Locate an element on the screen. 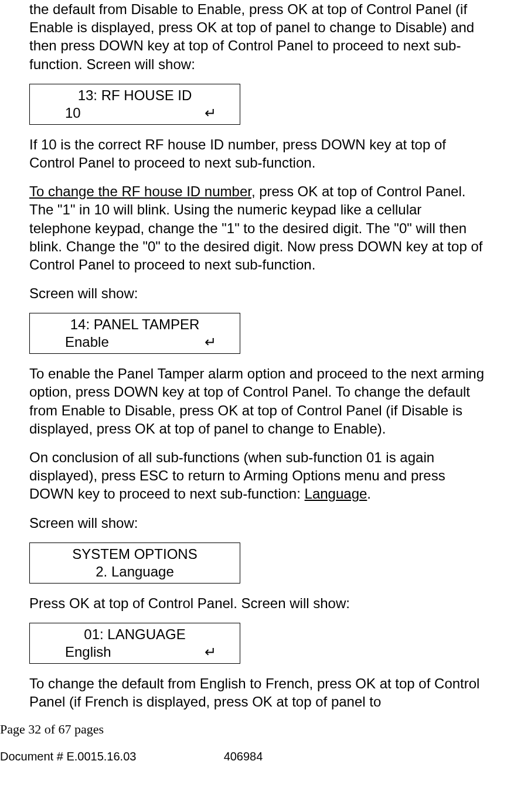  underlined-phrase: To change the RF house ID number is located at coordinates (141, 191).